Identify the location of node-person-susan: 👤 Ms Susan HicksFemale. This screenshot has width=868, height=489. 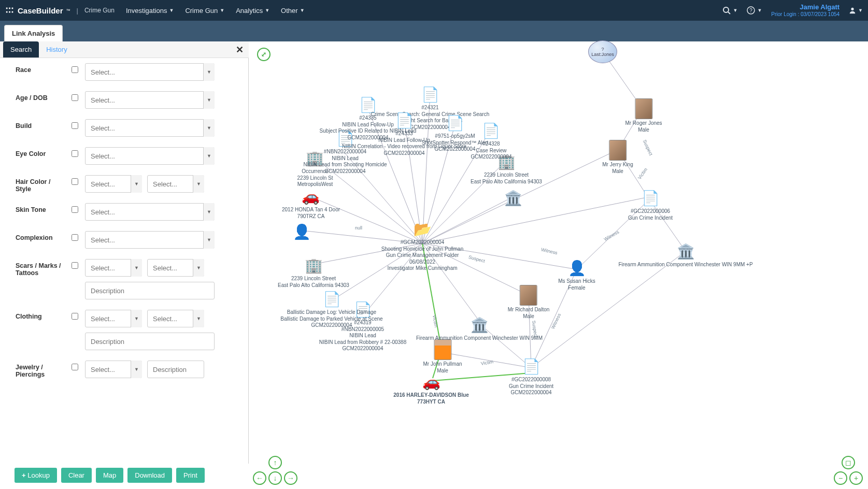
(577, 275).